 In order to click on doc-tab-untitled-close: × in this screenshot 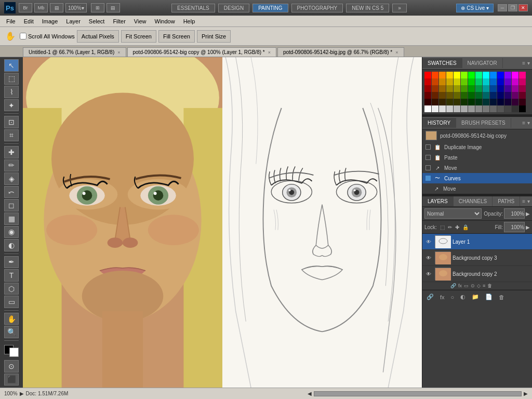, I will do `click(118, 52)`.